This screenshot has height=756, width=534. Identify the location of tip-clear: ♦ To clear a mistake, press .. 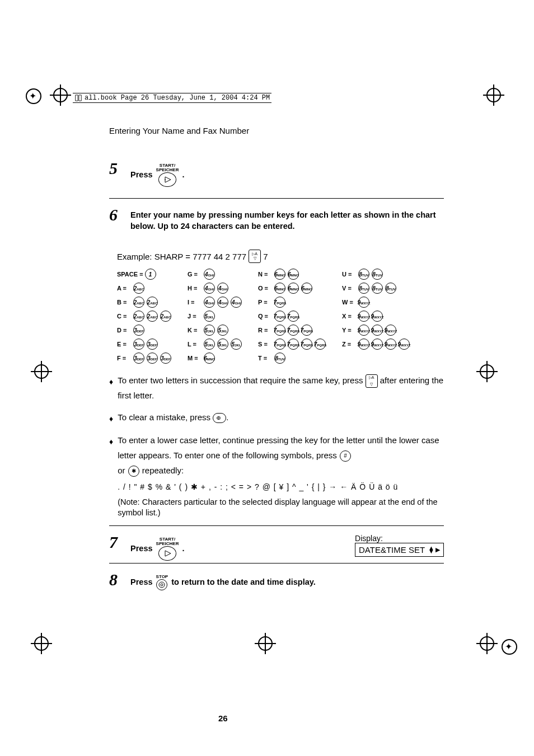
(277, 417).